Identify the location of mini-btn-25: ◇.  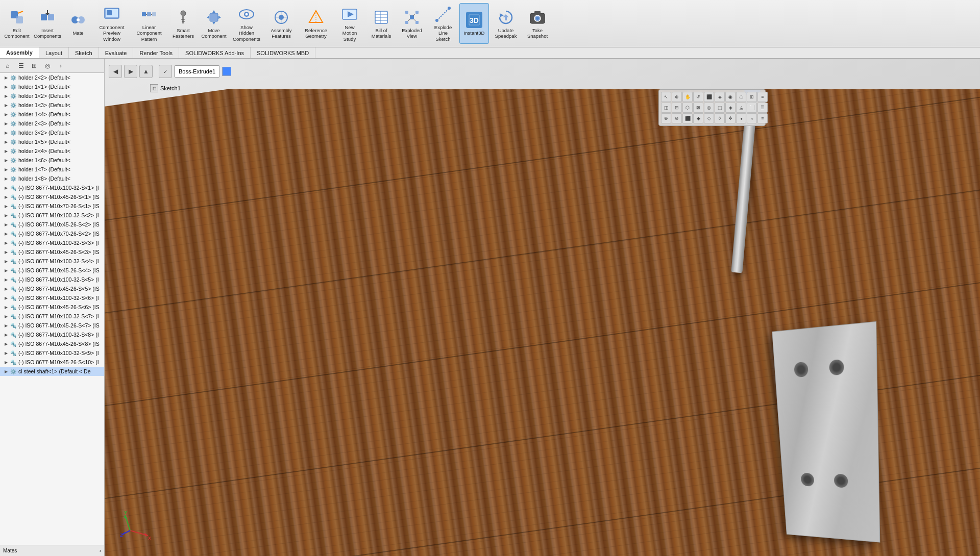
(709, 118).